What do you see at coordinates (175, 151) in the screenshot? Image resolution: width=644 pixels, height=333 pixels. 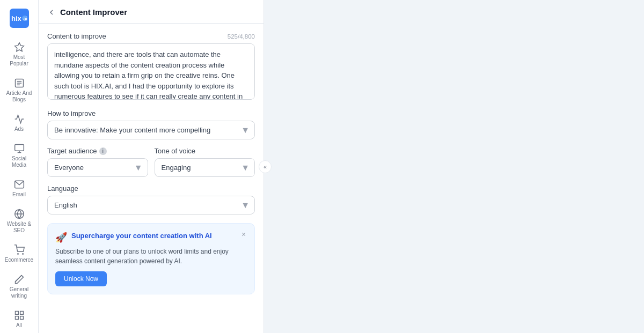 I see `tone-of-voice-label: Tone of voice` at bounding box center [175, 151].